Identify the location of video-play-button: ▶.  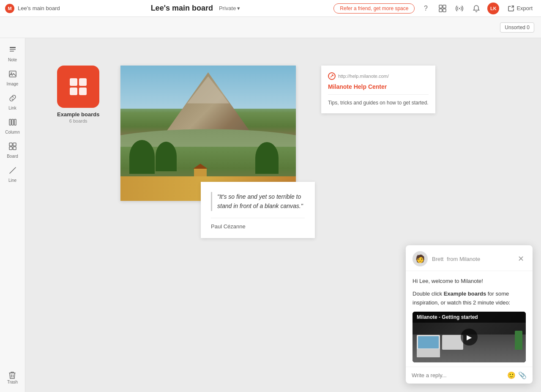
(469, 337).